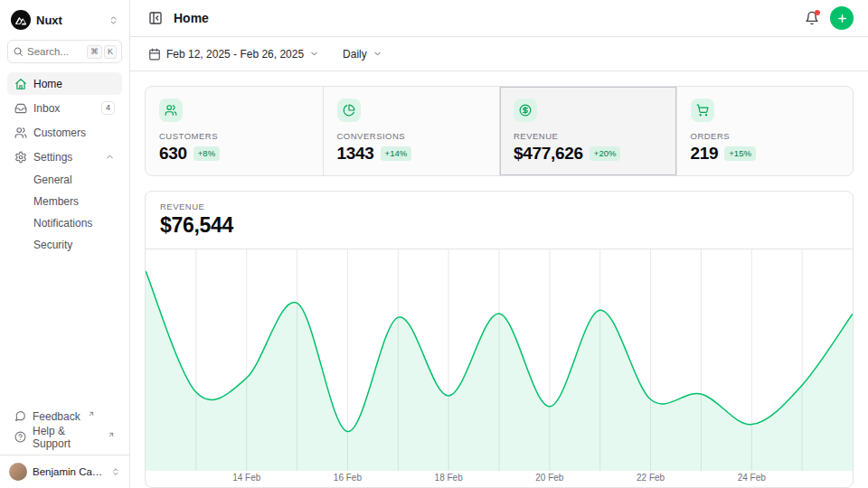 This screenshot has width=868, height=488. What do you see at coordinates (47, 108) in the screenshot?
I see `sidebar-item-label: Inbox` at bounding box center [47, 108].